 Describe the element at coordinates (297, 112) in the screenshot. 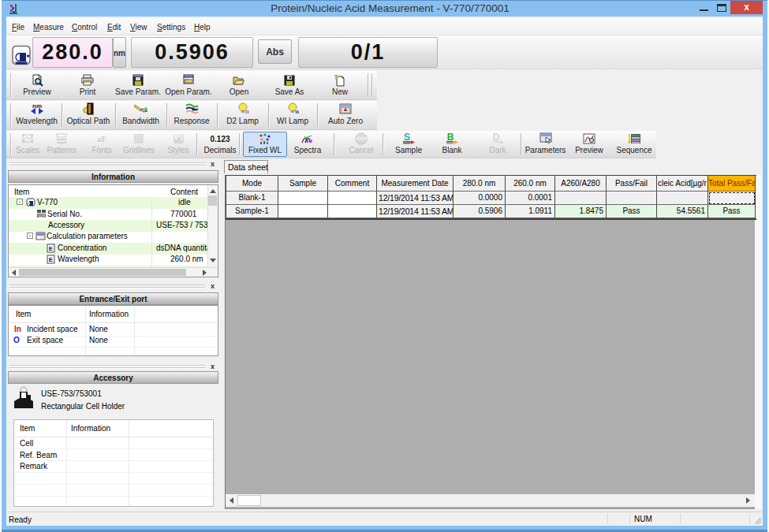

I see `svg-text: WI` at that location.